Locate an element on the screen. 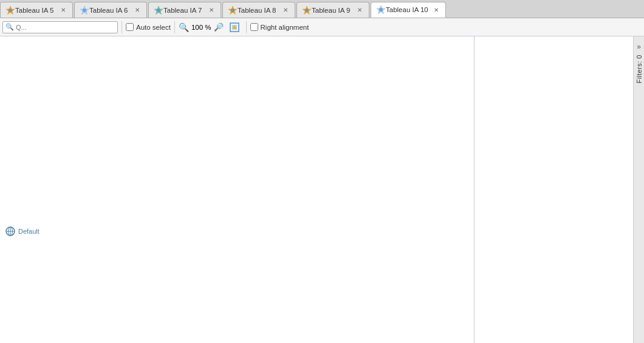  tab-label-8: Tableau IA 8 is located at coordinates (258, 10).